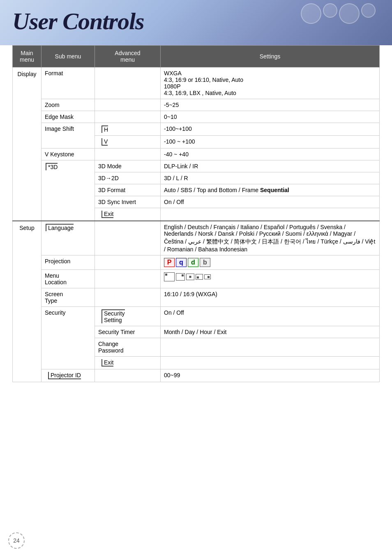  Describe the element at coordinates (128, 298) in the screenshot. I see `adv-screen-type` at that location.